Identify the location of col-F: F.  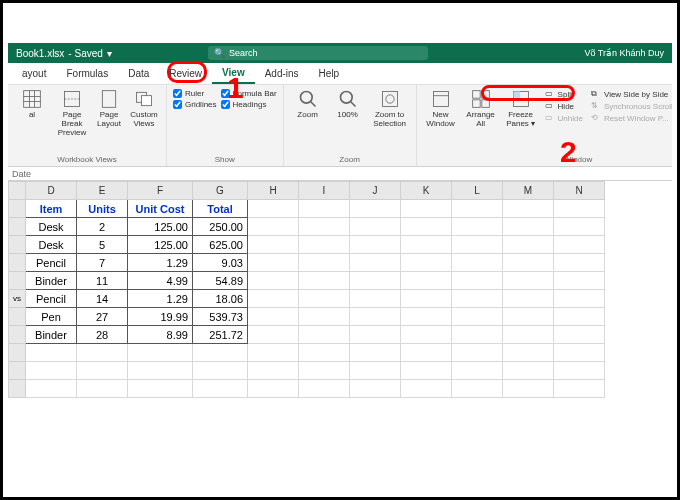
(160, 191).